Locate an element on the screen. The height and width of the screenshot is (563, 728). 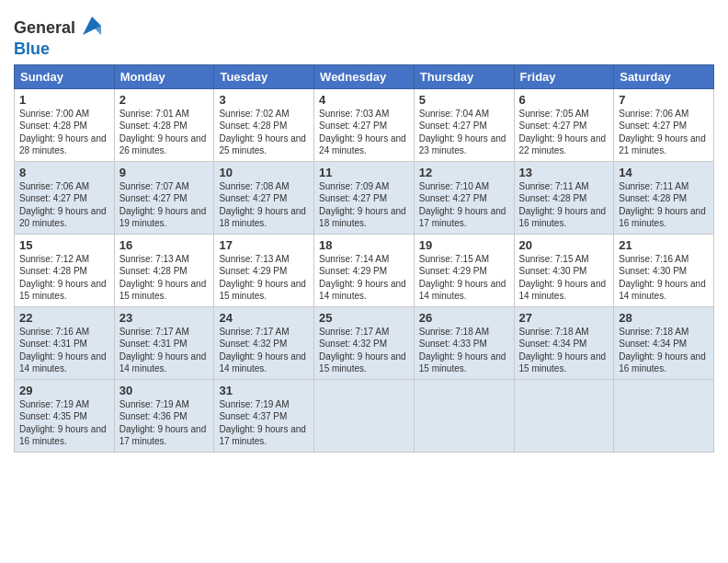
day-number: 9 is located at coordinates (165, 173).